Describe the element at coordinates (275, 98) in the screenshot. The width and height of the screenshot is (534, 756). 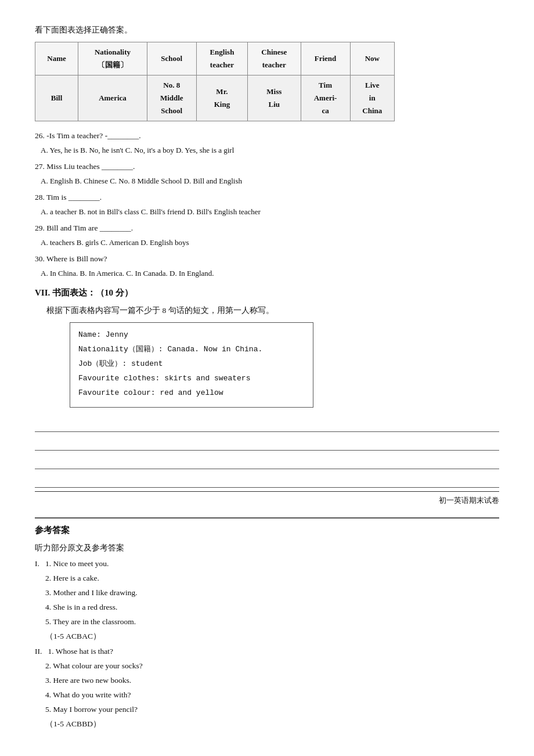
I see `cell-chinese-teacher: MissLiu` at that location.